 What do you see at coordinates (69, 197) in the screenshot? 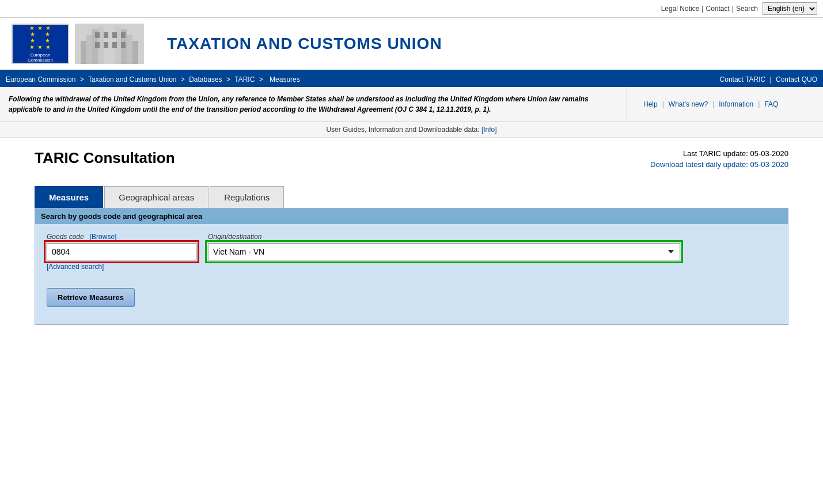
I see `tab-measures: Measures` at bounding box center [69, 197].